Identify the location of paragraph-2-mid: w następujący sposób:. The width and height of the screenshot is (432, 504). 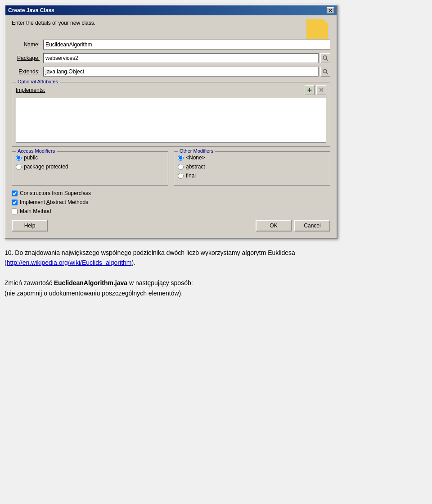
(160, 283).